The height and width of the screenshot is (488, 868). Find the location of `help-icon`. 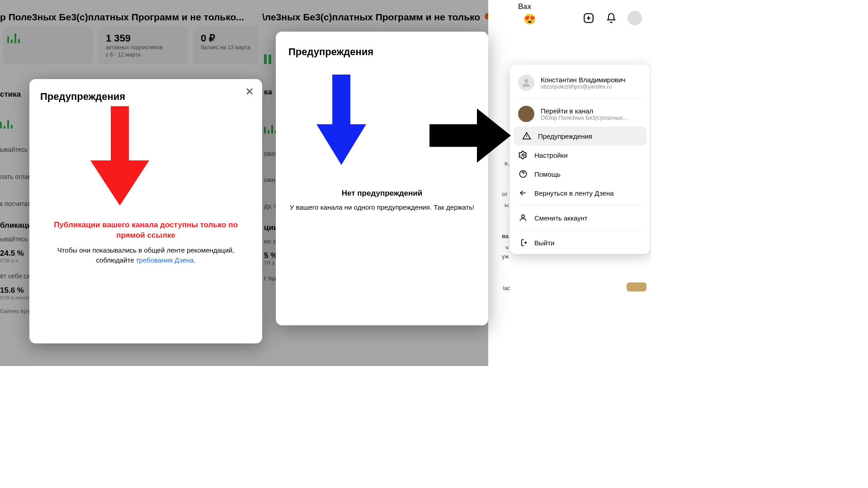

help-icon is located at coordinates (523, 174).